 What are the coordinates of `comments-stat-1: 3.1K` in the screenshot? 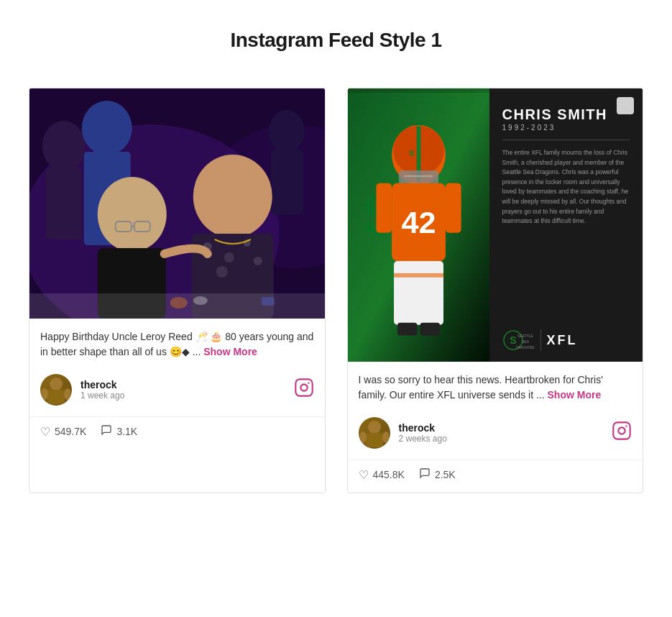 It's located at (119, 431).